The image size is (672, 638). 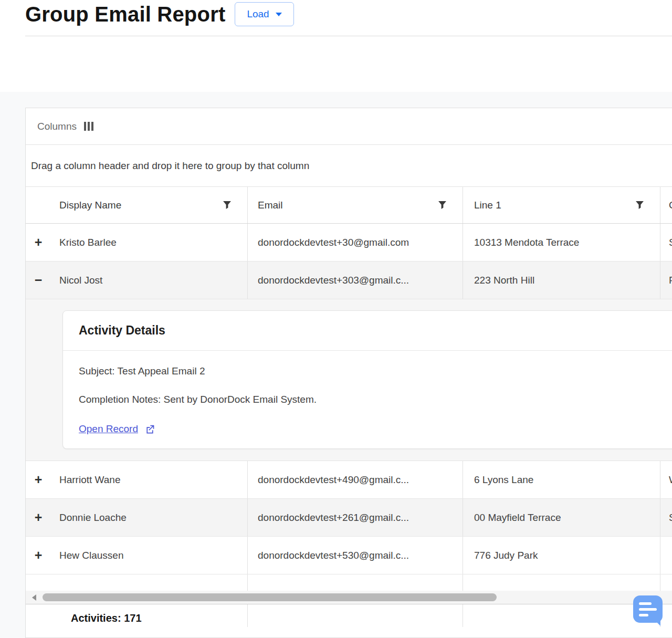 I want to click on header-email: Email, so click(x=355, y=205).